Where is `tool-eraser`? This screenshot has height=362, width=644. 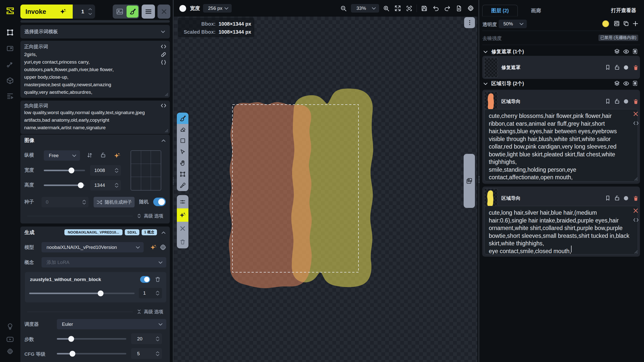
tool-eraser is located at coordinates (183, 129).